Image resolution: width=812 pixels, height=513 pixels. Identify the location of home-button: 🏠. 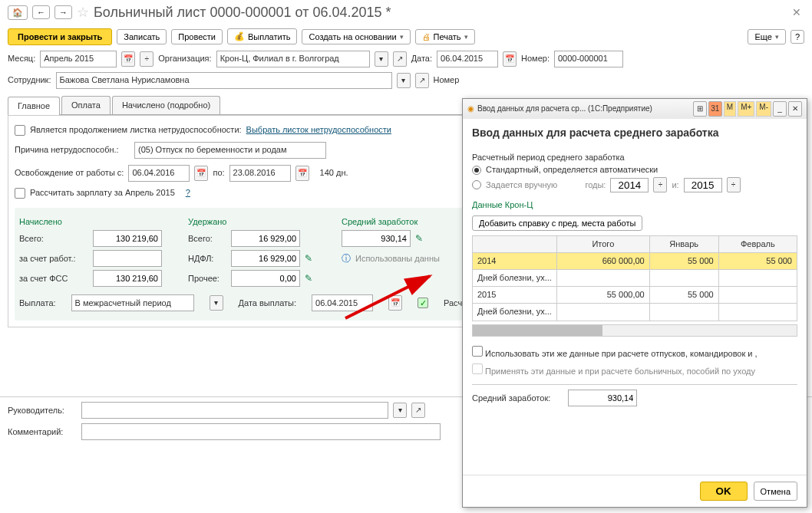
(18, 12).